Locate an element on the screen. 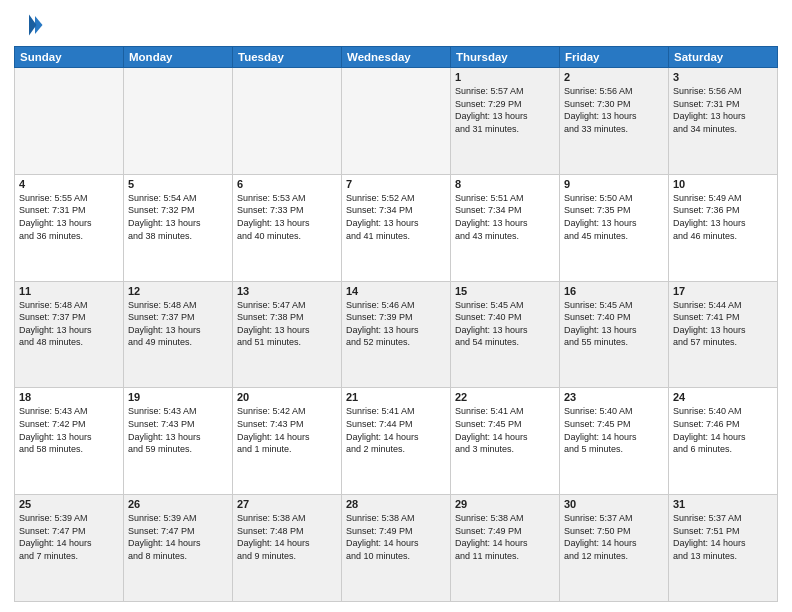 The width and height of the screenshot is (792, 612). calendar-cell: 29Sunrise: 5:38 AM Sunset: 7:49 PM Dayli… is located at coordinates (506, 548).